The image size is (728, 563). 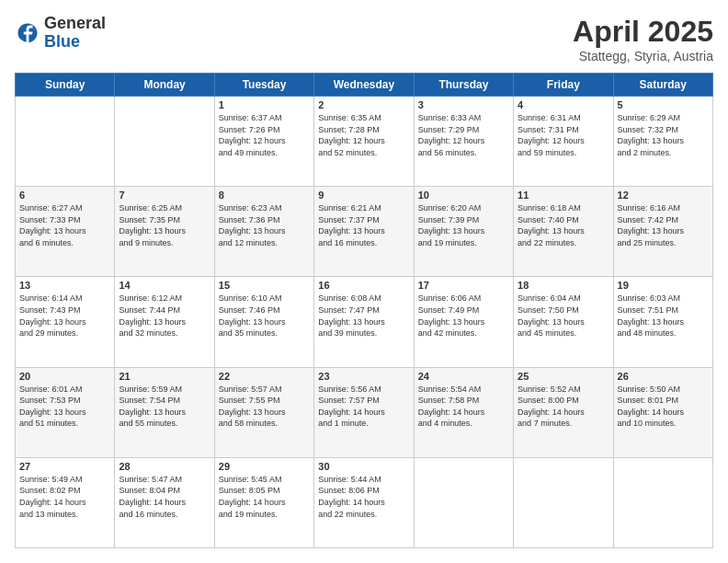 What do you see at coordinates (463, 322) in the screenshot?
I see `cell-2-4: 17Sunrise: 6:06 AM Sunset: 7:49 PM Dayli…` at bounding box center [463, 322].